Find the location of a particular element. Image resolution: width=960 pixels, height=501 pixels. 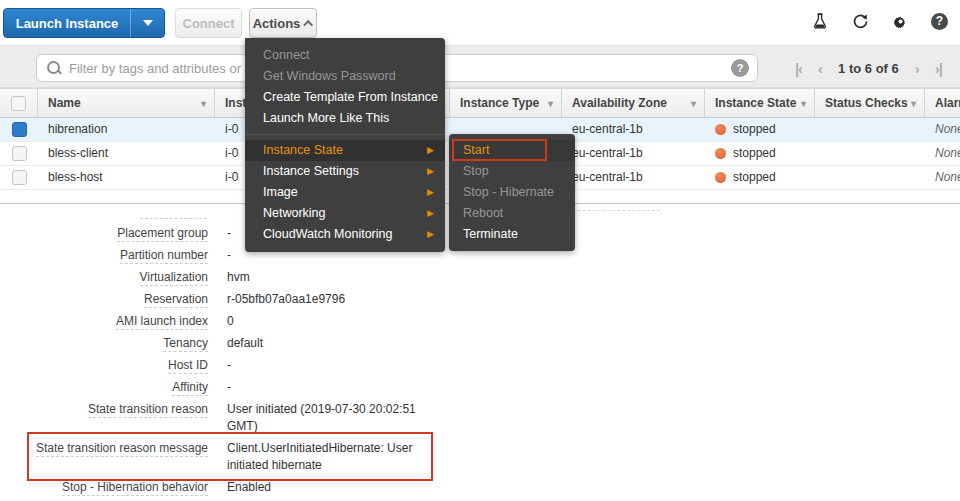

select-all-checkbox-cell is located at coordinates (19, 103).